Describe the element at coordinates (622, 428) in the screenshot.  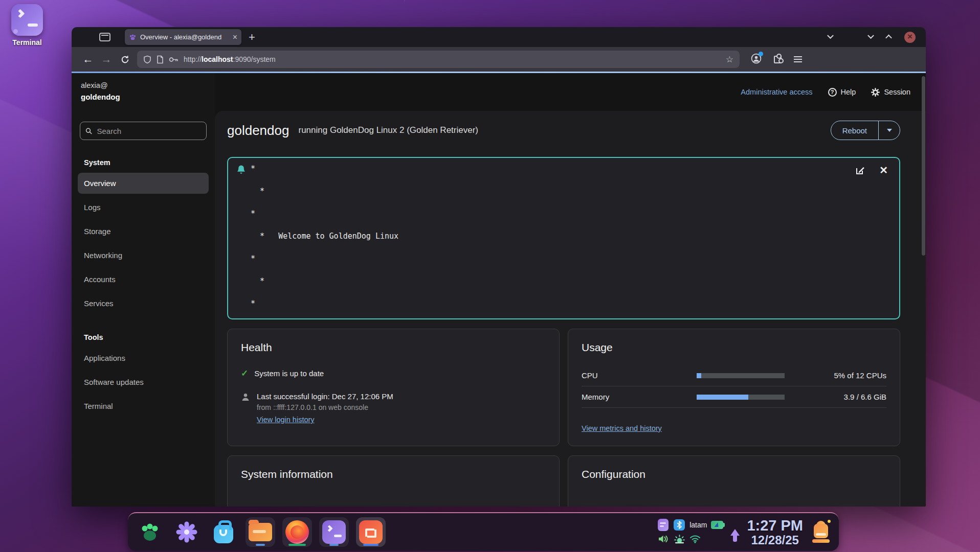
I see `view-metrics-link: View metrics and history` at that location.